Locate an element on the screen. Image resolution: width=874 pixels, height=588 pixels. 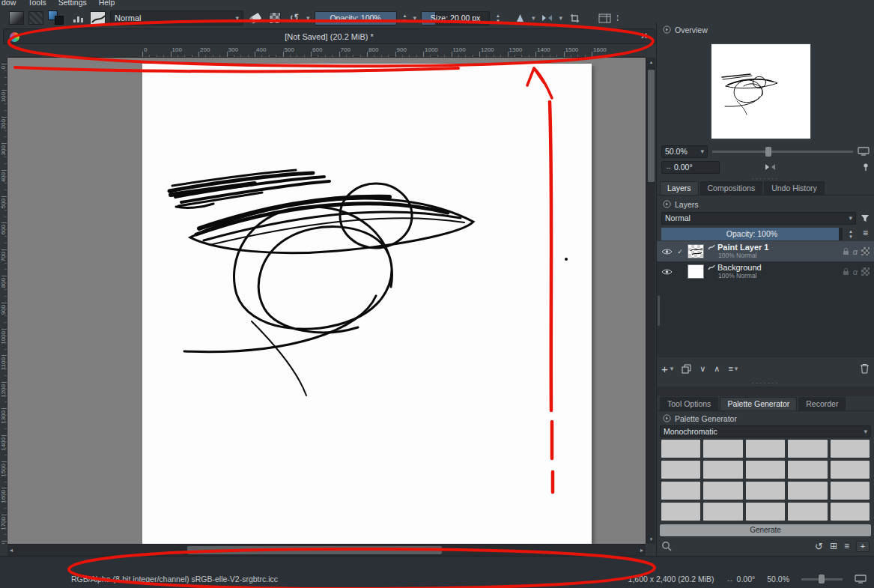
layer-checkbox: ✓ is located at coordinates (680, 252).